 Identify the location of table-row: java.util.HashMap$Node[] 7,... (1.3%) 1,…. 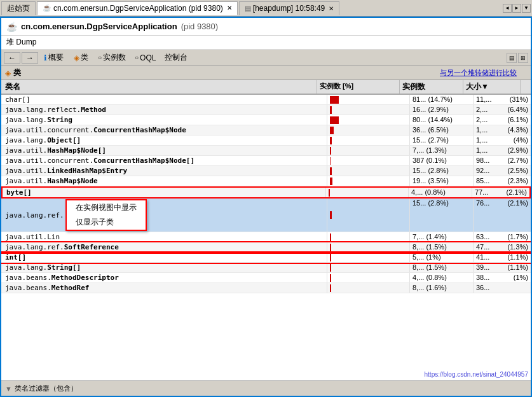
(266, 151).